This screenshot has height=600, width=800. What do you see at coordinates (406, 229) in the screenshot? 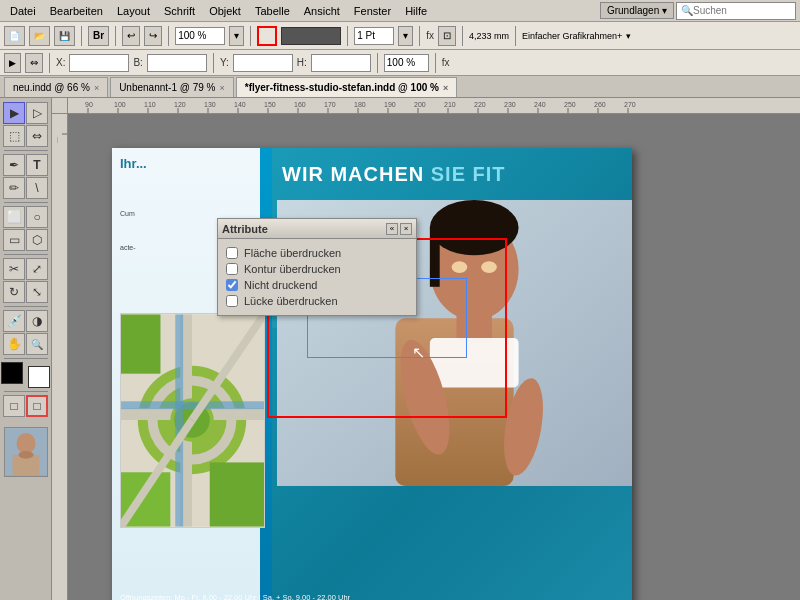
I see `dialog-close-btn: ×` at bounding box center [406, 229].